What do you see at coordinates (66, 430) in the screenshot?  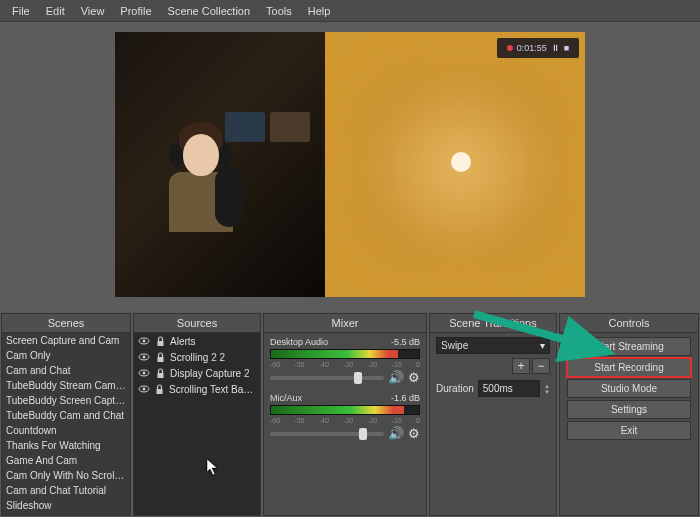 I see `scene-item: Countdown` at bounding box center [66, 430].